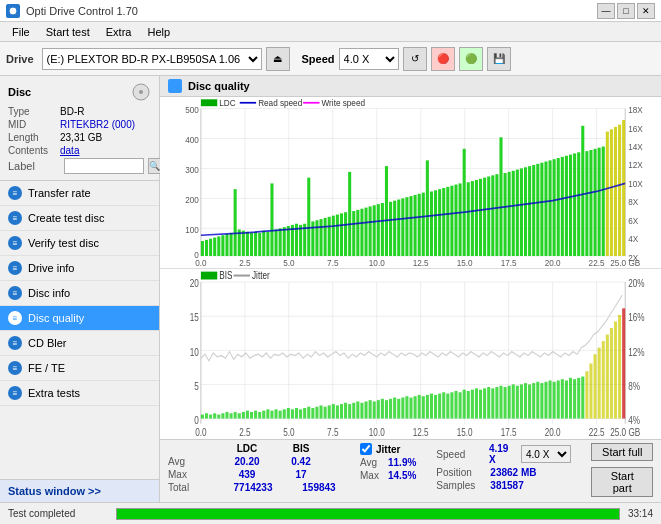 The image size is (661, 524). I want to click on fe-te-icon: ≡, so click(15, 368).